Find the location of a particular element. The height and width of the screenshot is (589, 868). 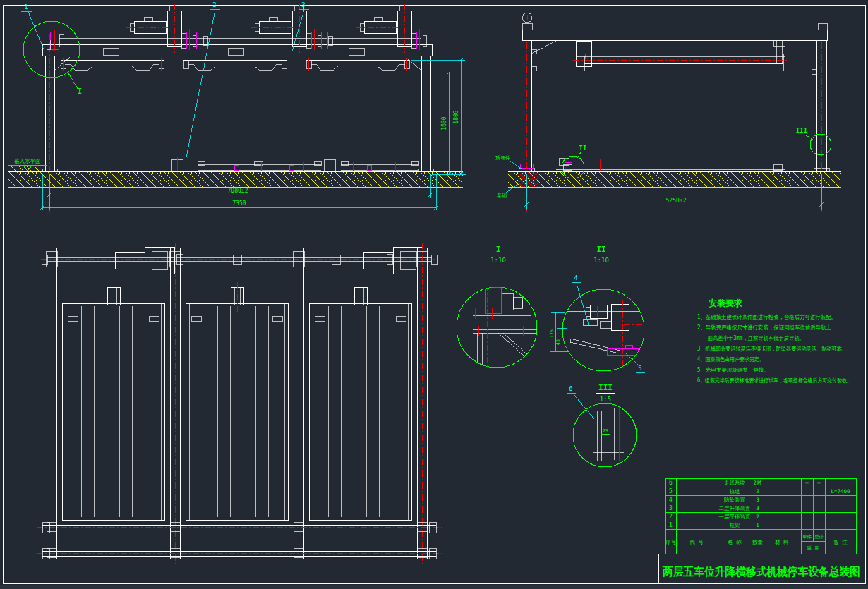

bom-header: 序号 代 号 名 称 数量 材 料 单件 总计 重 量 备 注 is located at coordinates (757, 542).